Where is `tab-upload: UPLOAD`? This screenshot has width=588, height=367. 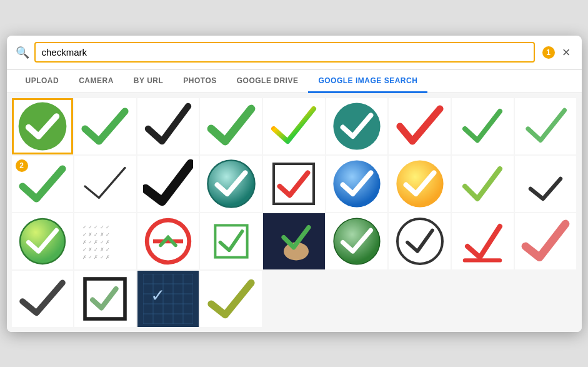 tab-upload: UPLOAD is located at coordinates (42, 81).